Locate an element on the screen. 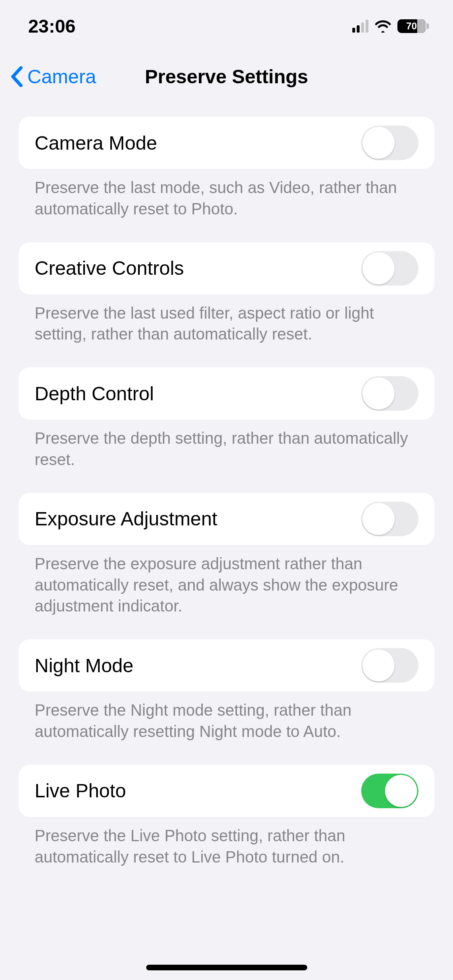  toggle-night-mode is located at coordinates (390, 665).